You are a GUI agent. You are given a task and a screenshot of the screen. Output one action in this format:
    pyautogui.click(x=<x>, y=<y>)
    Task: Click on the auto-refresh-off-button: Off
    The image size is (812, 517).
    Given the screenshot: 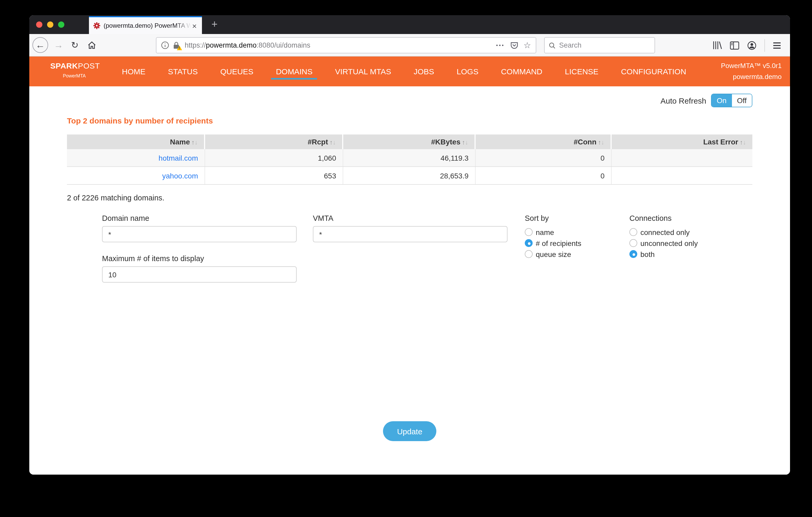 What is the action you would take?
    pyautogui.click(x=742, y=100)
    